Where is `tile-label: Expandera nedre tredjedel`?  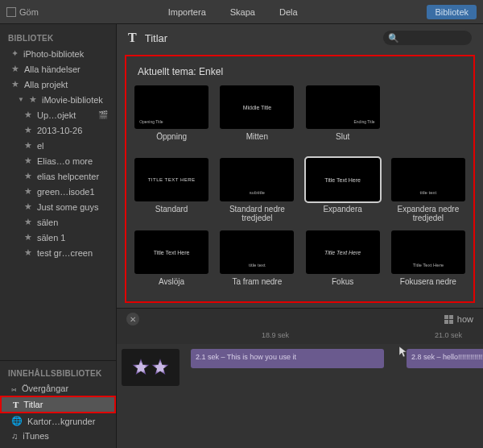
tile-label: Expandera nedre tredjedel is located at coordinates (428, 214).